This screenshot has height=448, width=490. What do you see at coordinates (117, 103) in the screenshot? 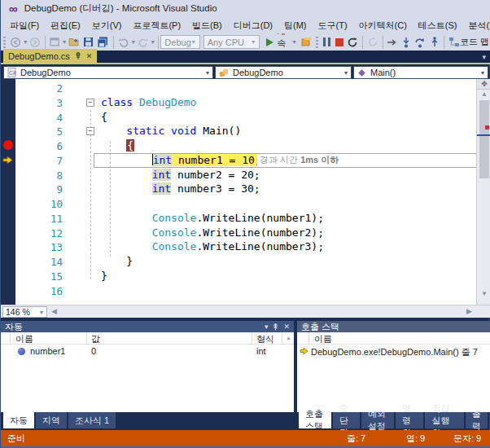
I see `code-token: class` at bounding box center [117, 103].